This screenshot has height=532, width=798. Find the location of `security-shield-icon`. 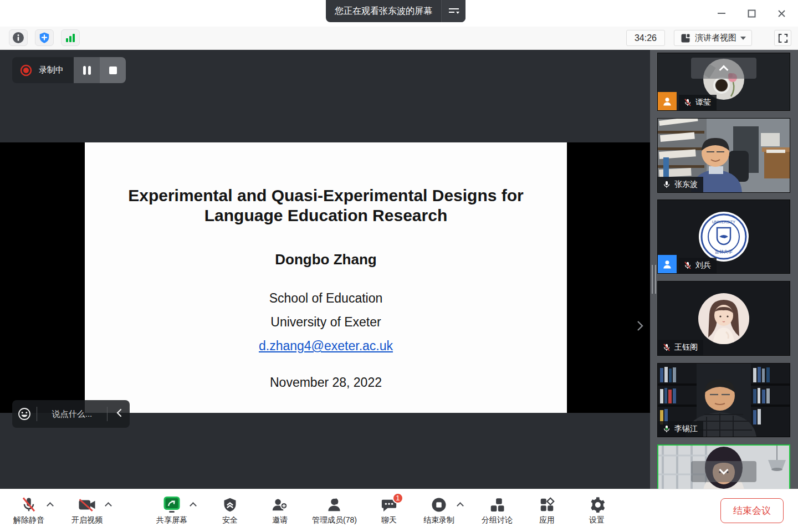

security-shield-icon is located at coordinates (230, 505).